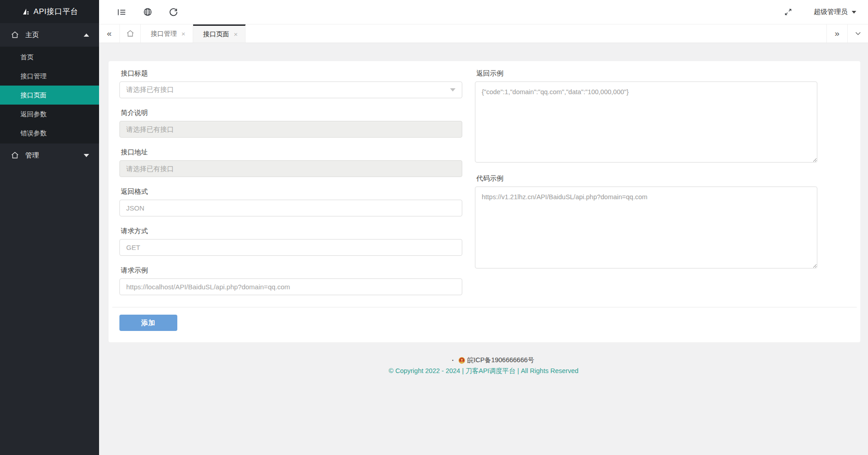 The height and width of the screenshot is (455, 868). What do you see at coordinates (164, 34) in the screenshot?
I see `tab-label: 接口管理` at bounding box center [164, 34].